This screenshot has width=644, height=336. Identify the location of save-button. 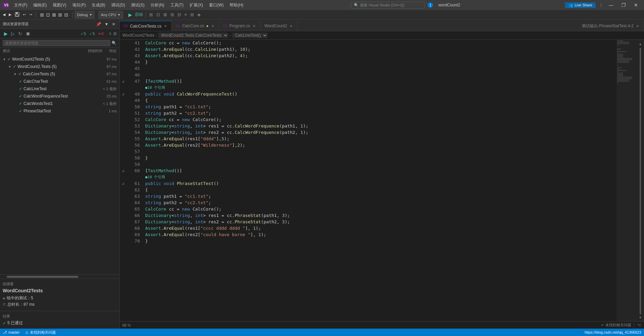
(17, 15).